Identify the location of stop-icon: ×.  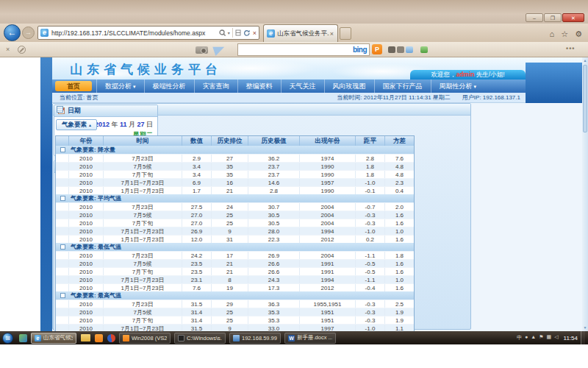
(254, 33).